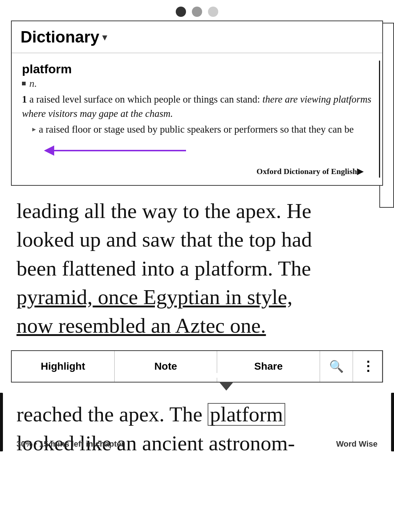 This screenshot has width=394, height=532. I want to click on def-number: 1, so click(25, 99).